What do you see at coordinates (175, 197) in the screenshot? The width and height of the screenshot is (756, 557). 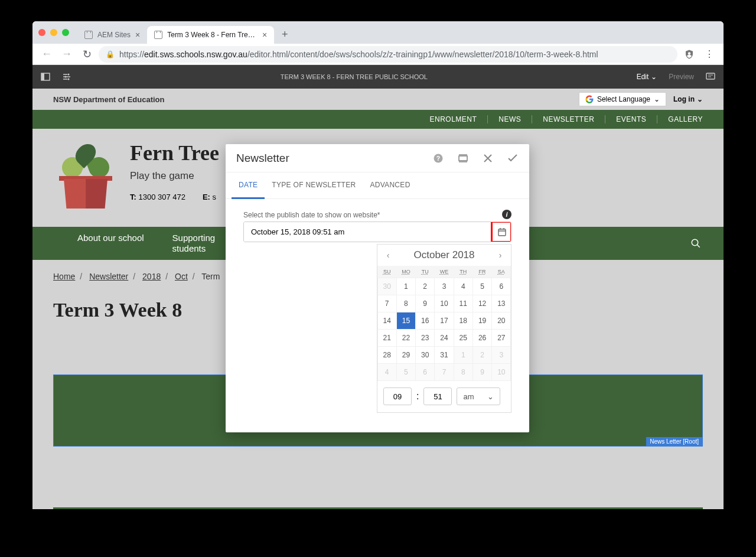 I see `contact-info: T: 1300 307 472 E: s` at bounding box center [175, 197].